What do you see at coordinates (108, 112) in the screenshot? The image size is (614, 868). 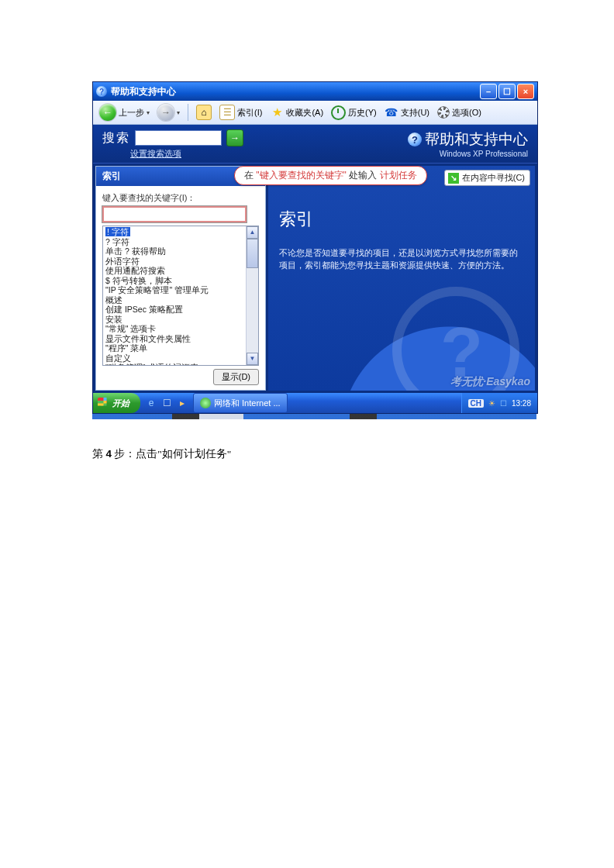 I see `back-icon: ←` at bounding box center [108, 112].